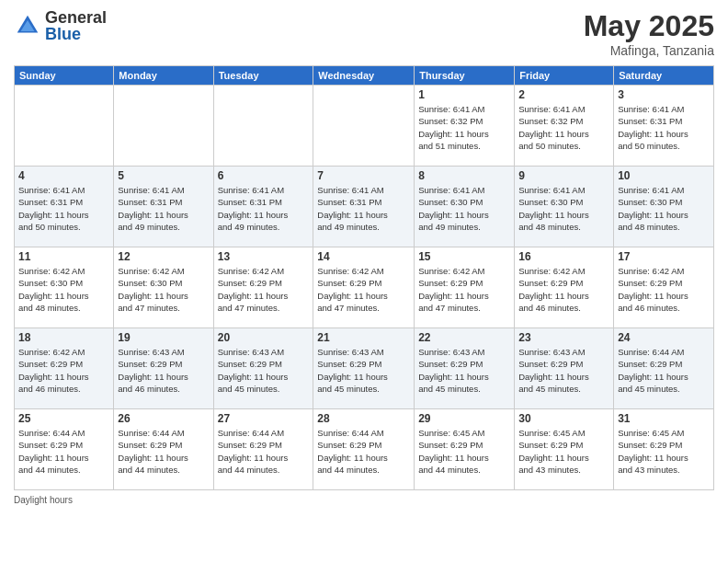 The width and height of the screenshot is (728, 563). I want to click on title-block: May 2025 Mafinga, Tanzania, so click(649, 33).